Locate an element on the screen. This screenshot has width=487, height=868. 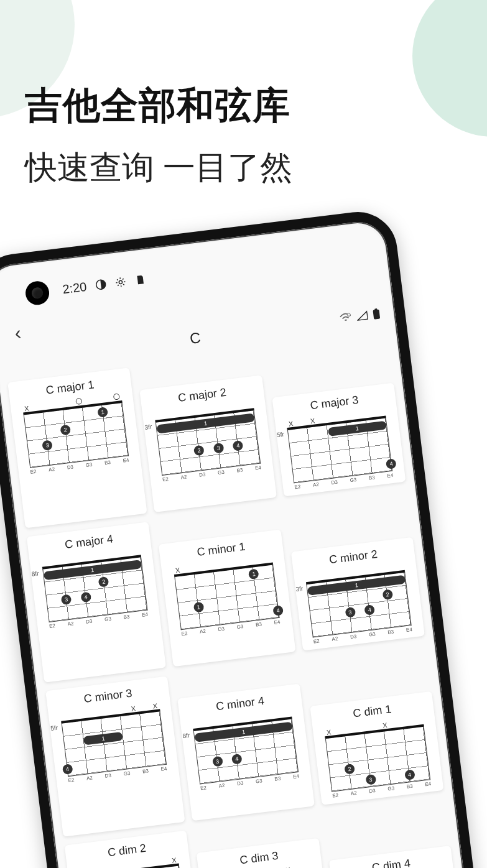
chord-card: C minor 48fr134E2A2D3G3B3E4 is located at coordinates (246, 752).